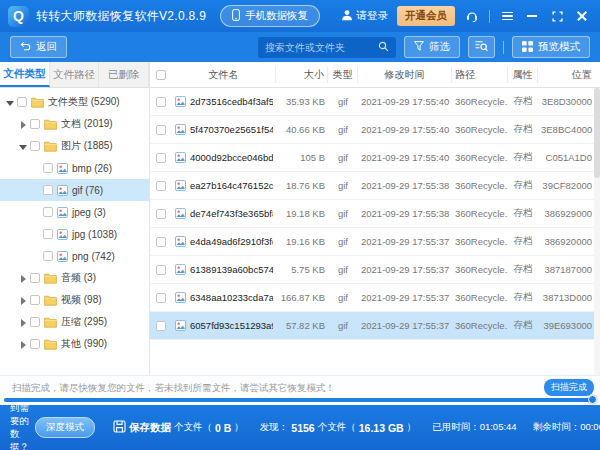  What do you see at coordinates (375, 186) in the screenshot?
I see `table-row: ea27b164c476152cd3ccf20... 18.76 KB gif …` at bounding box center [375, 186].